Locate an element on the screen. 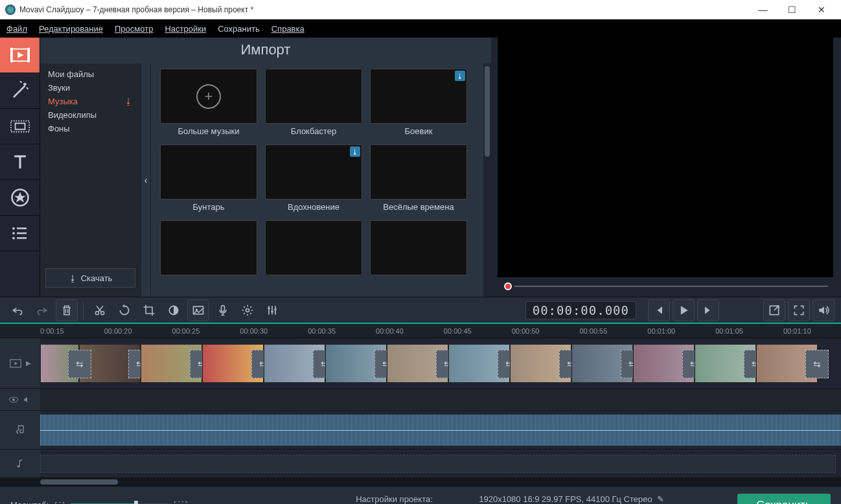  download-button: ⭳Скачать is located at coordinates (91, 278).